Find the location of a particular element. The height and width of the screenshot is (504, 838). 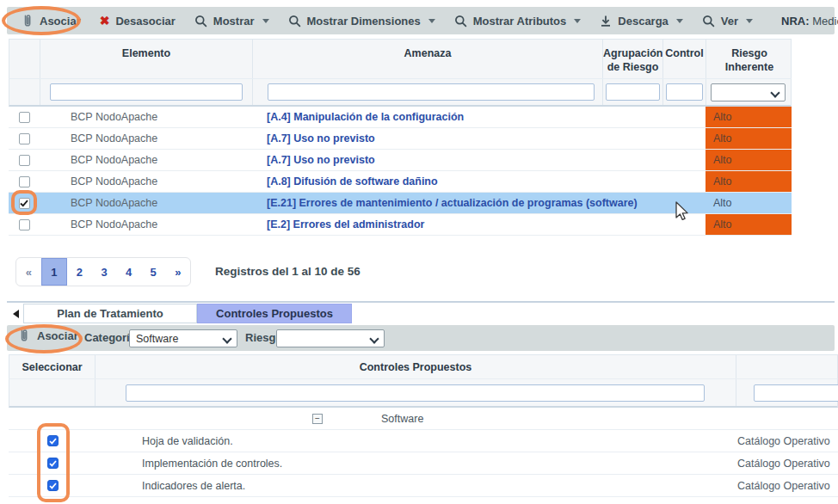

tab-scroll-left-icon is located at coordinates (15, 314).